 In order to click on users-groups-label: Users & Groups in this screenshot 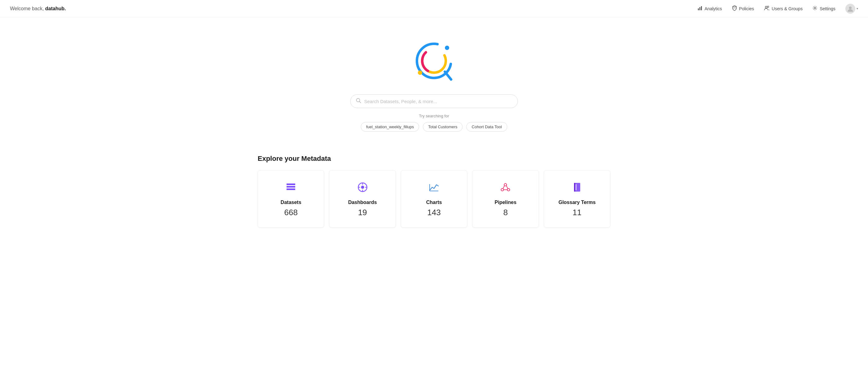, I will do `click(787, 9)`.